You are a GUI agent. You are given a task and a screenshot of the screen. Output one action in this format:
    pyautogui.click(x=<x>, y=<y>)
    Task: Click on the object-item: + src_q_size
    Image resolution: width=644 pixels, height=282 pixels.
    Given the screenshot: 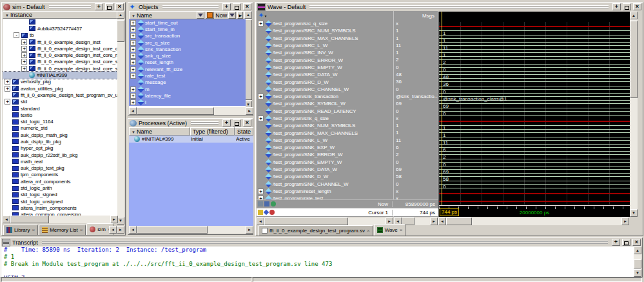 What is the action you would take?
    pyautogui.click(x=187, y=43)
    